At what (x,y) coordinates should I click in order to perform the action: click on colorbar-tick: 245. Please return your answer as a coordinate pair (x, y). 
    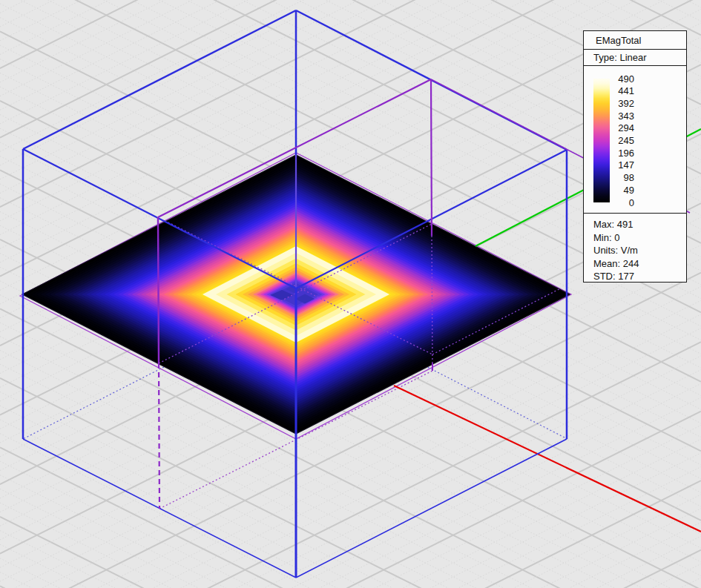
    Looking at the image, I should click on (624, 141).